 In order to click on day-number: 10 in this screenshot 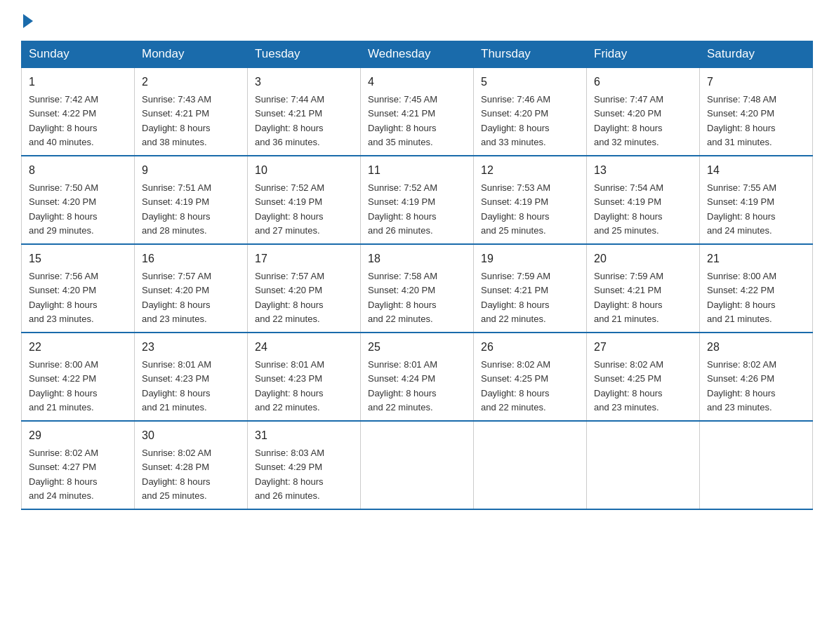, I will do `click(304, 170)`.